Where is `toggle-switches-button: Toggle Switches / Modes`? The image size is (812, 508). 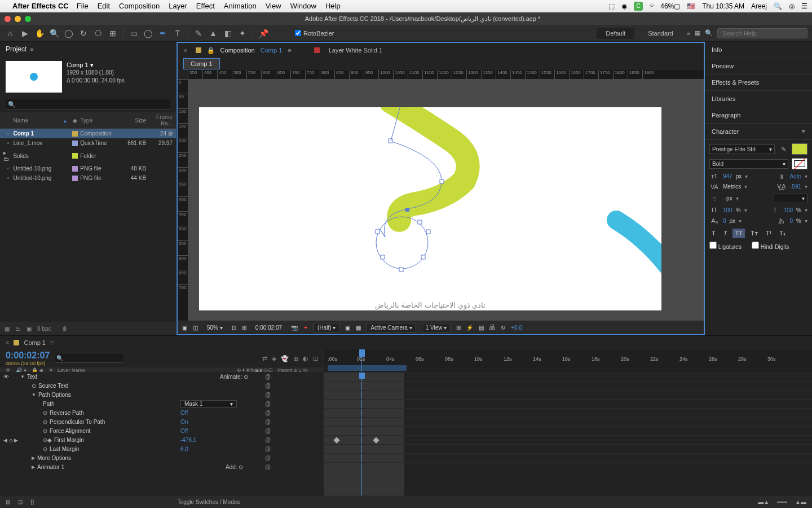
toggle-switches-button: Toggle Switches / Modes is located at coordinates (209, 502).